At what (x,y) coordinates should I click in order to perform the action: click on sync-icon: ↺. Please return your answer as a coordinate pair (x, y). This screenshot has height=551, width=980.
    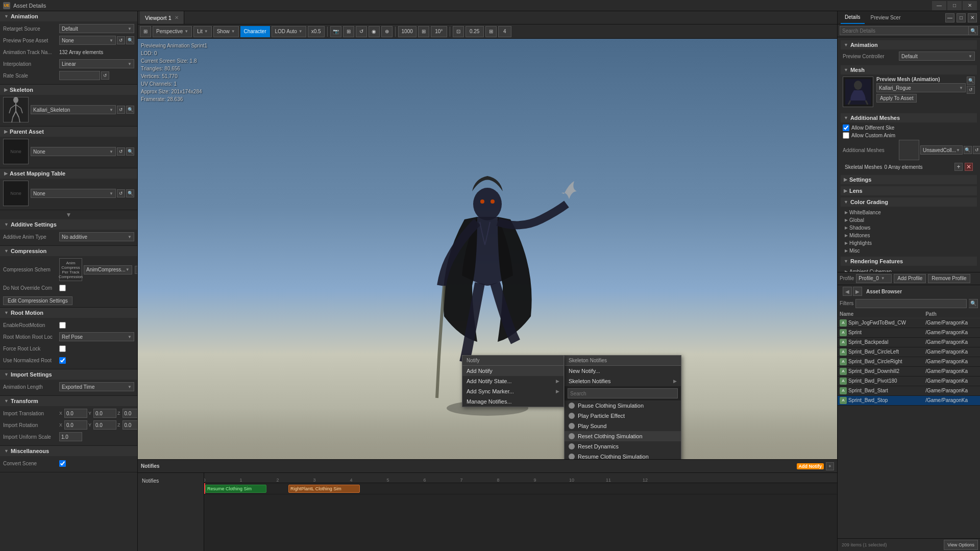
    Looking at the image, I should click on (121, 40).